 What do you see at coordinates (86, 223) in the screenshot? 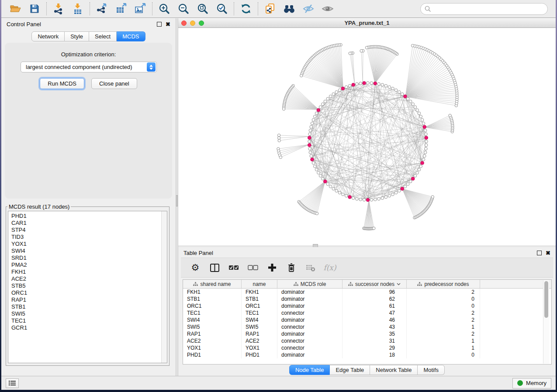
I see `mcds-result-item: CAR1` at bounding box center [86, 223].